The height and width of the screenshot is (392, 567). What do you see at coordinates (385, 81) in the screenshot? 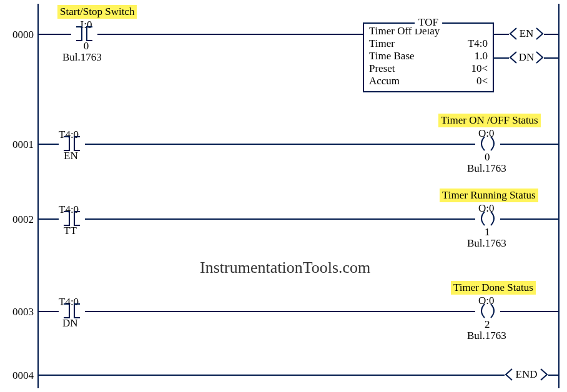
I see `tof-accum-k: Accum` at bounding box center [385, 81].